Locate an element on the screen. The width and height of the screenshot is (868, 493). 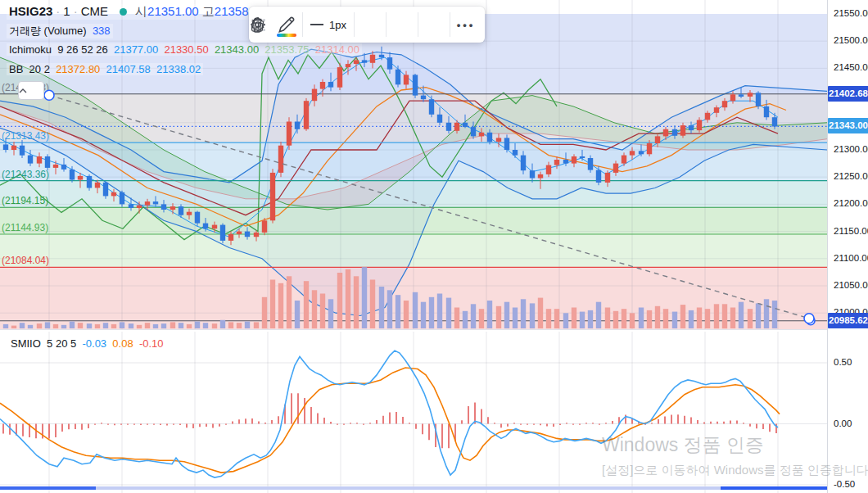
bollinger-legend: BB 20 2 21372.80 21407.58 21338.02 is located at coordinates (105, 69).